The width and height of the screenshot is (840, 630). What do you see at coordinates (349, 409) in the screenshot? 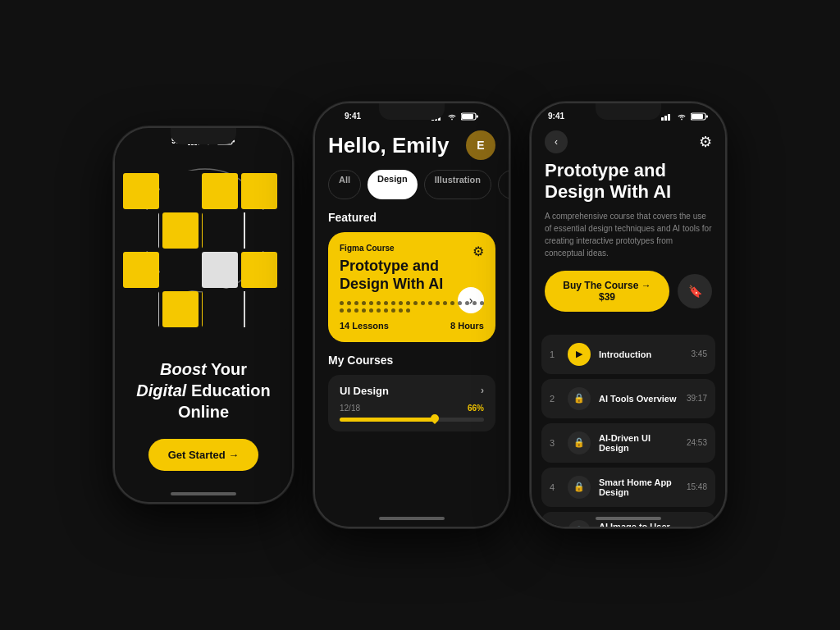
I see `progress-label: 12/18` at bounding box center [349, 409].